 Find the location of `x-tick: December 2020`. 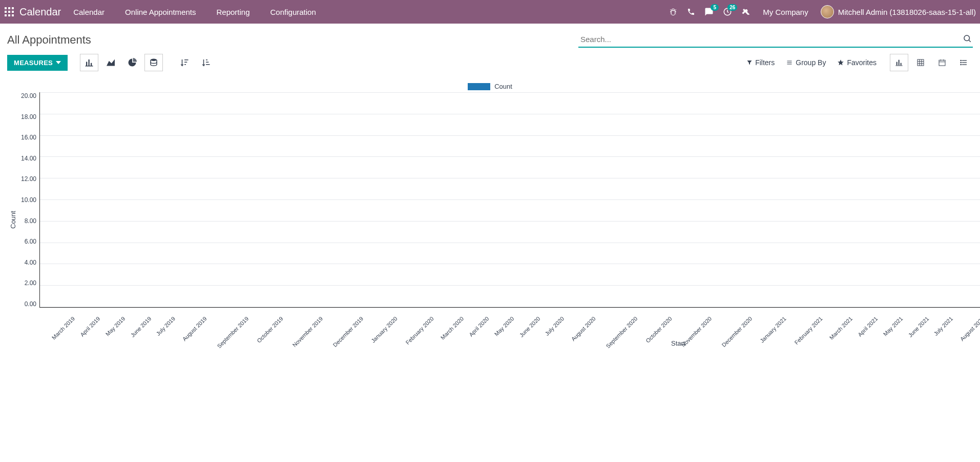

x-tick: December 2020 is located at coordinates (729, 313).